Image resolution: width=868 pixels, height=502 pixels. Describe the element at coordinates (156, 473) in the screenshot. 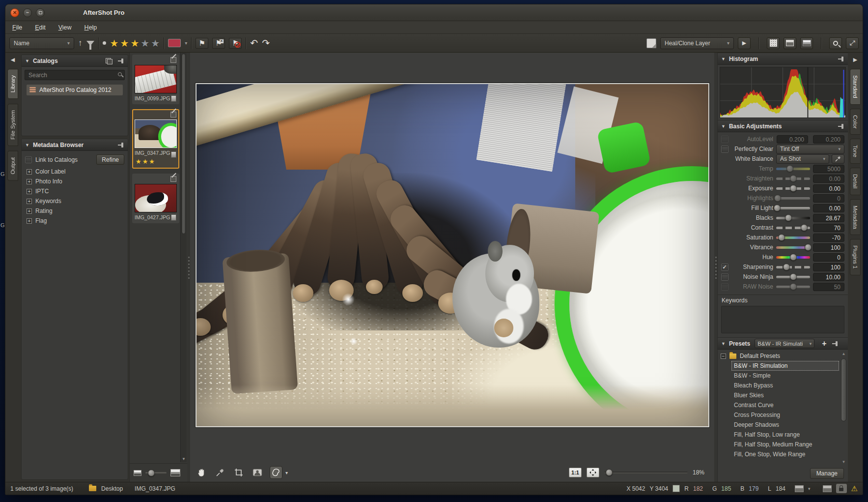

I see `thumbnail-size-slider` at that location.